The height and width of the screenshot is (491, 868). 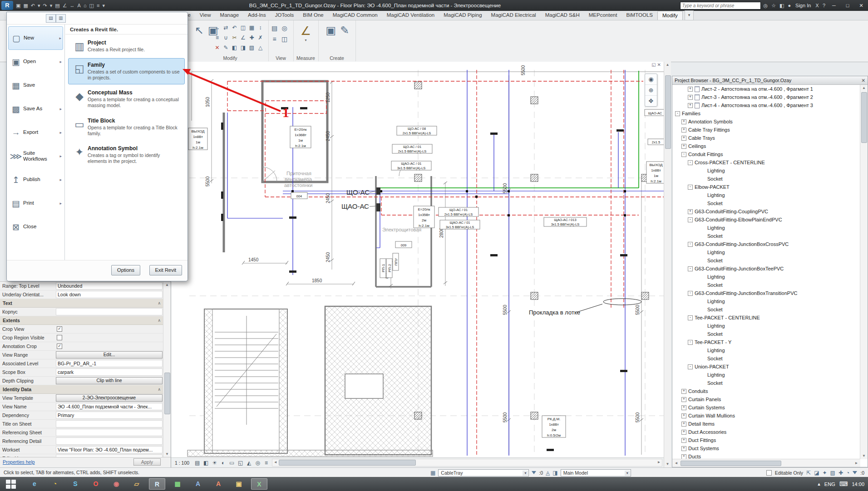 I want to click on properties-section-extents: Extents∧, so click(x=82, y=320).